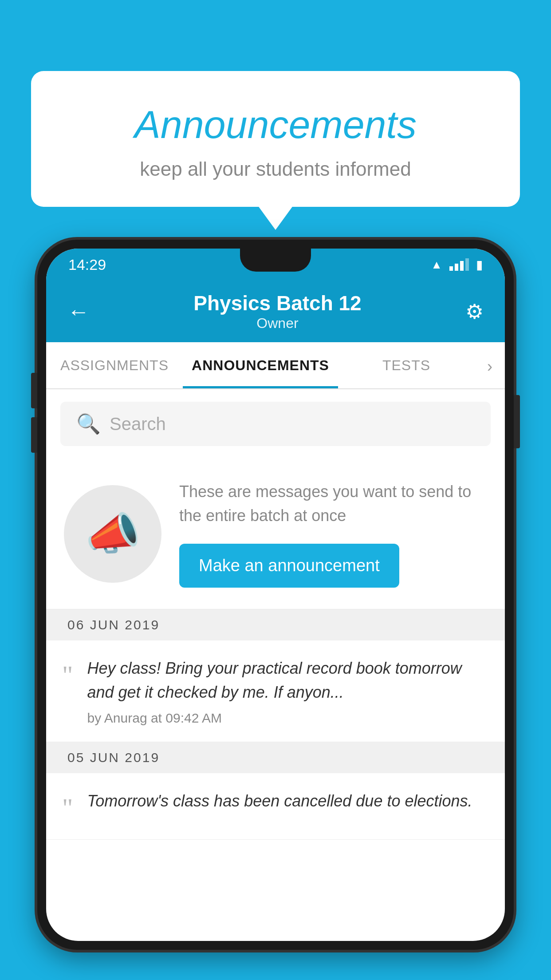  What do you see at coordinates (113, 534) in the screenshot?
I see `announcement-illustration: 📣` at bounding box center [113, 534].